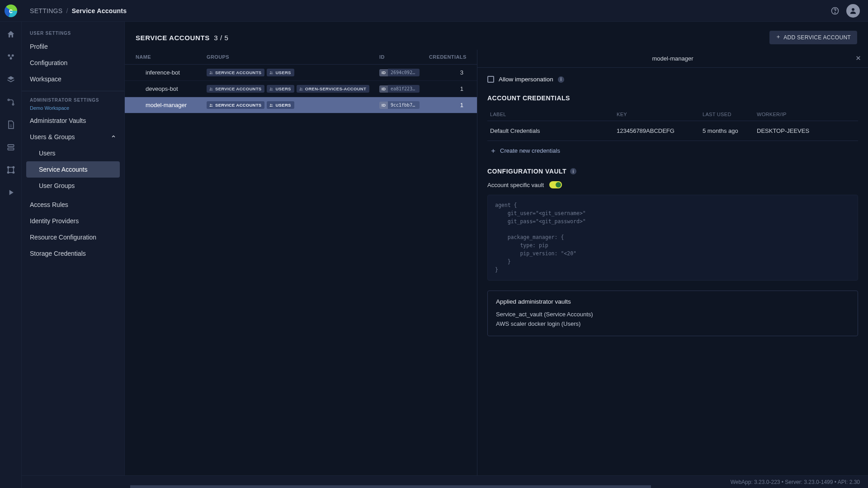  Describe the element at coordinates (301, 57) in the screenshot. I see `table-header: NAME GROUPS ID CREDENTIALS` at that location.